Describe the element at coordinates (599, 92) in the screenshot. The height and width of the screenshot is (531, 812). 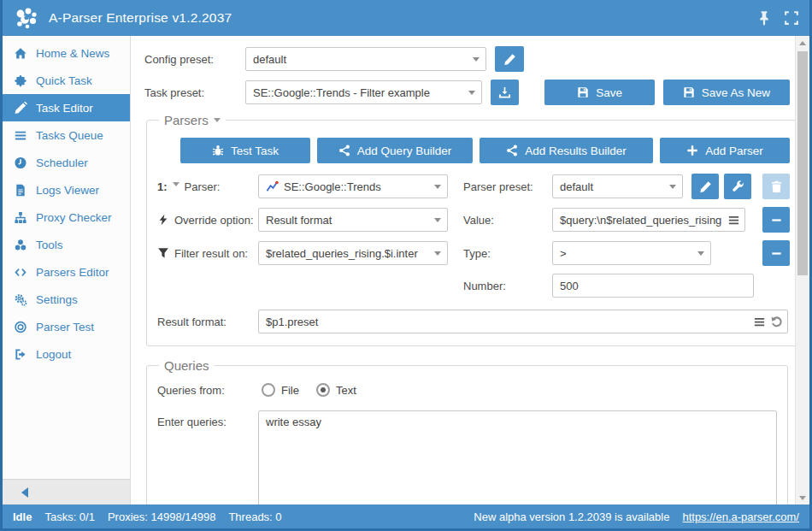
I see `save-button: Save` at that location.